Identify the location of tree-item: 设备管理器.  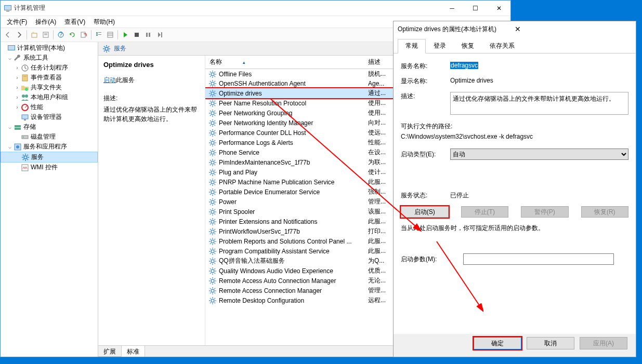
(46, 117).